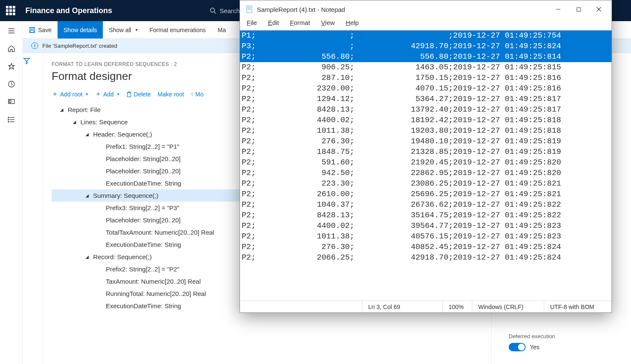  I want to click on status-encoding: UTF-8 with BOM, so click(578, 307).